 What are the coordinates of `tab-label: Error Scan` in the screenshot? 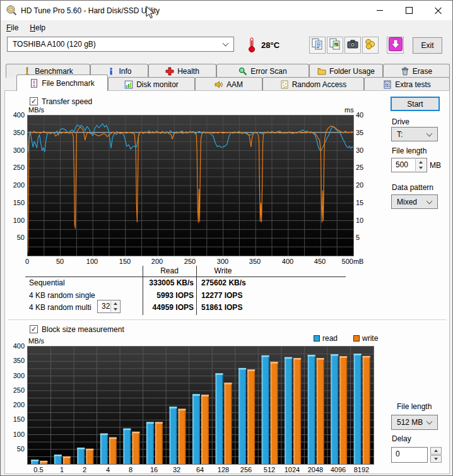 It's located at (269, 71).